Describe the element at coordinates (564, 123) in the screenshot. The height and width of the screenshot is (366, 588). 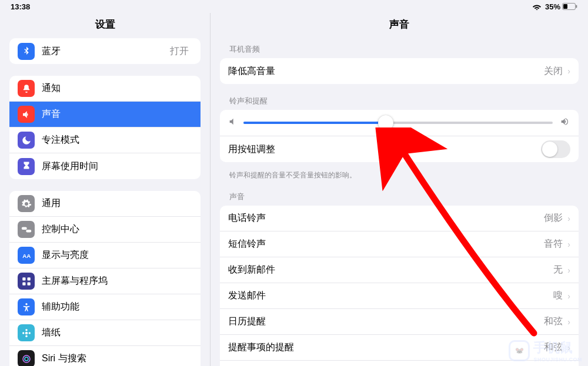
I see `volume-high-icon` at that location.